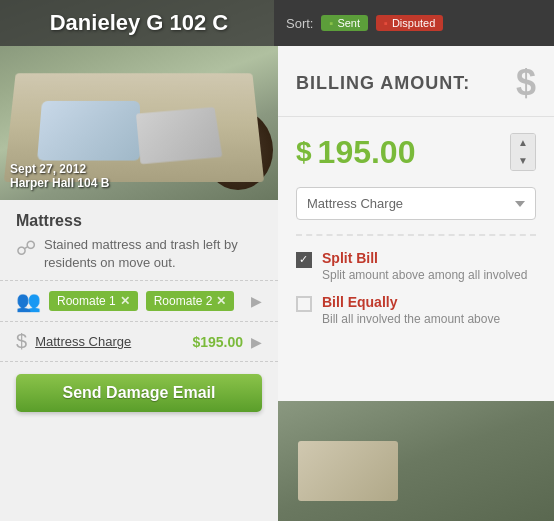 This screenshot has height=521, width=554. I want to click on send-button-area: Send Damage Email, so click(139, 393).